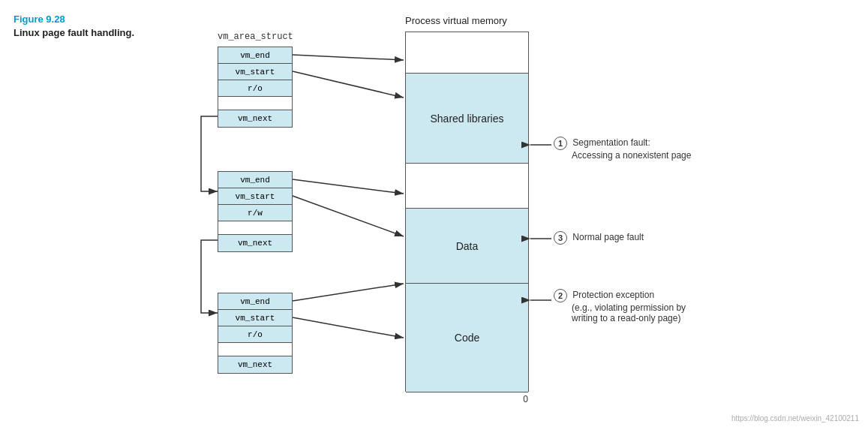 The image size is (868, 430). I want to click on vm-prot-3: r/o, so click(255, 335).